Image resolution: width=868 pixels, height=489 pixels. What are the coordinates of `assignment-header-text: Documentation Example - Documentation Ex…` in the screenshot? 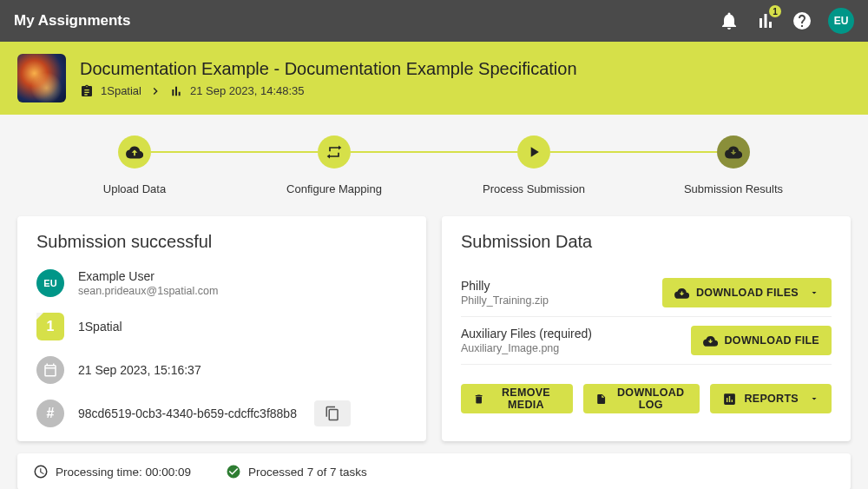 It's located at (328, 78).